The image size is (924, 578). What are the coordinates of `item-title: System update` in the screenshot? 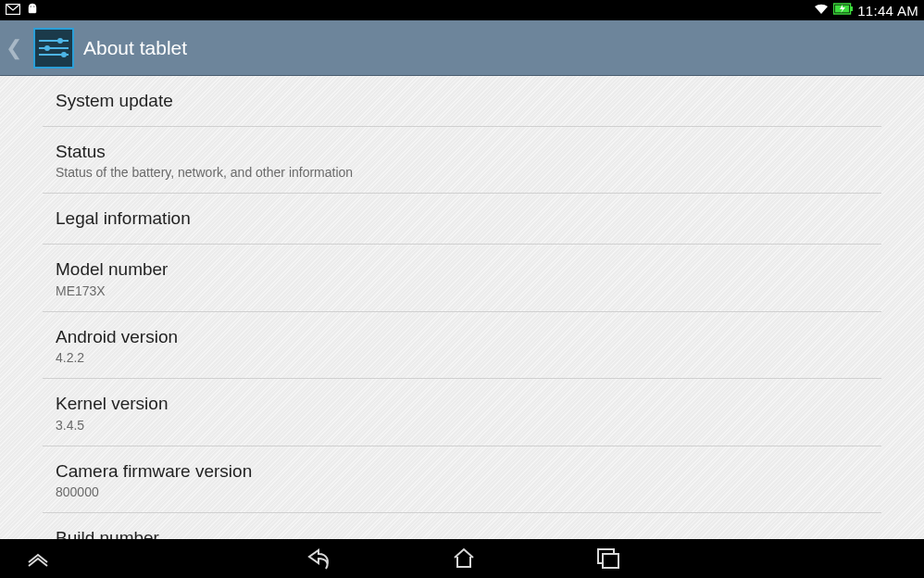 It's located at (462, 101).